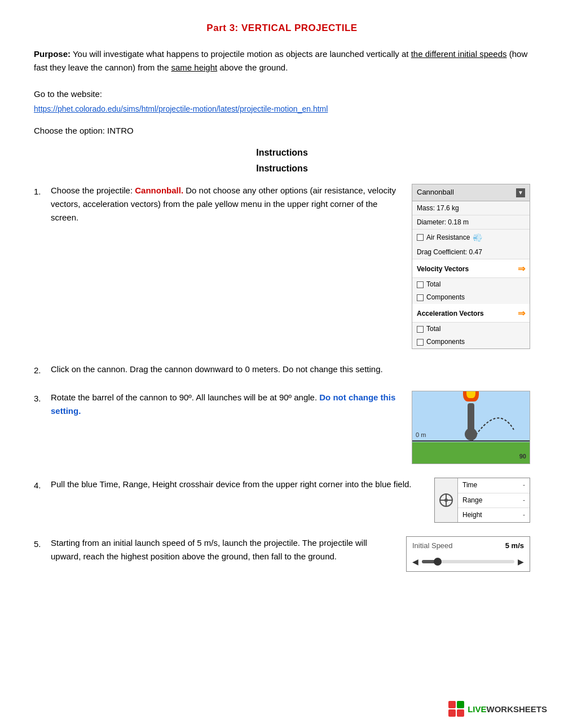  I want to click on angle-label: 90, so click(523, 457).